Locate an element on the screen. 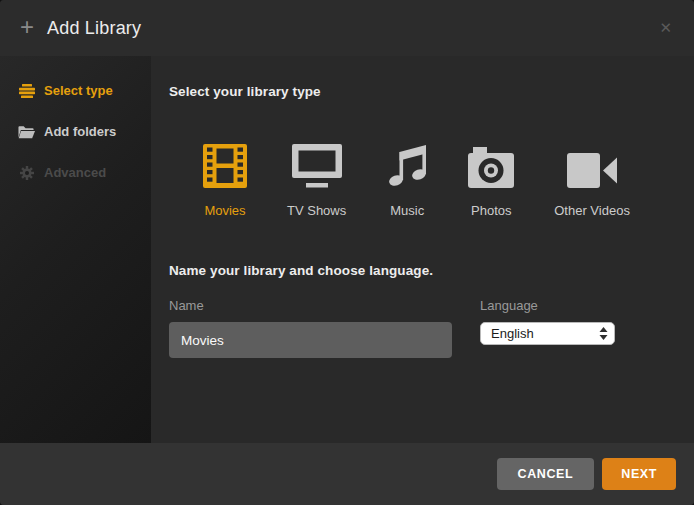 This screenshot has height=505, width=694. type-section-heading: Select your library type is located at coordinates (422, 92).